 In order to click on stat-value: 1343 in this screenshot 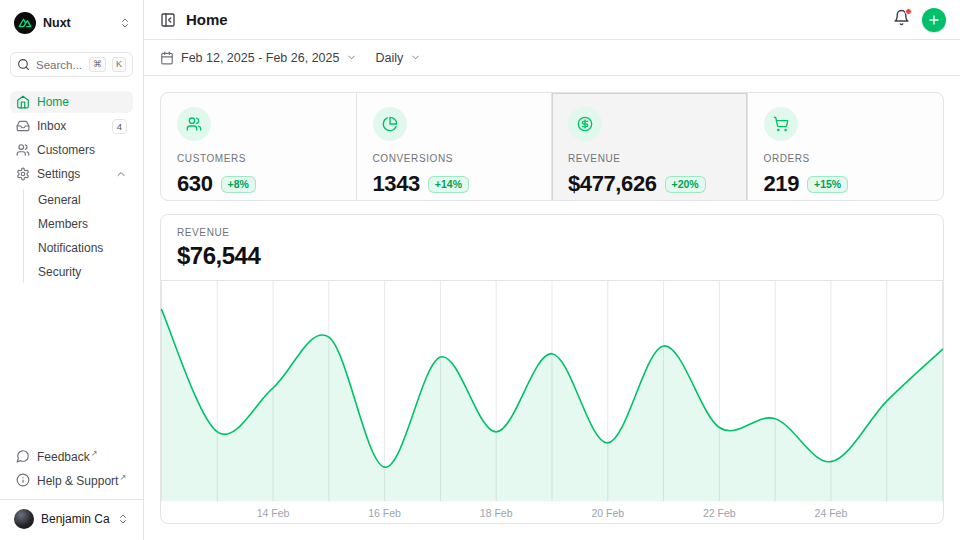, I will do `click(396, 184)`.